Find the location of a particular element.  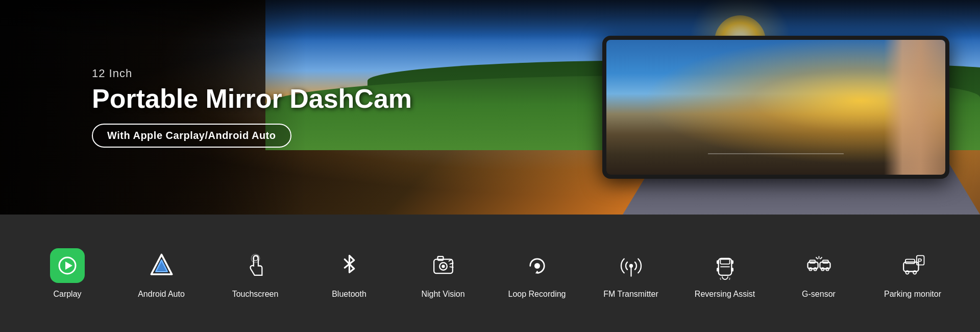

g-sensor-svg is located at coordinates (819, 266).